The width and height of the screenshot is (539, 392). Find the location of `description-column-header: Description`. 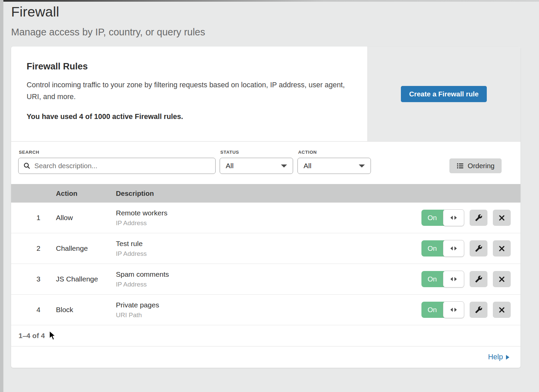

description-column-header: Description is located at coordinates (318, 193).